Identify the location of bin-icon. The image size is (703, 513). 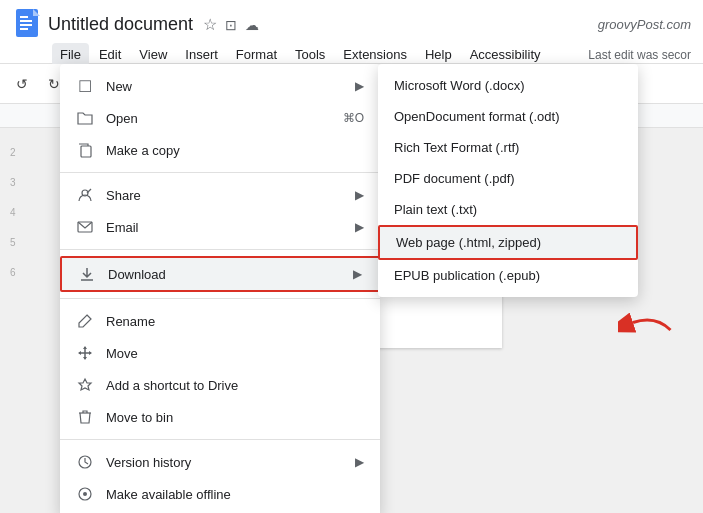
(85, 417).